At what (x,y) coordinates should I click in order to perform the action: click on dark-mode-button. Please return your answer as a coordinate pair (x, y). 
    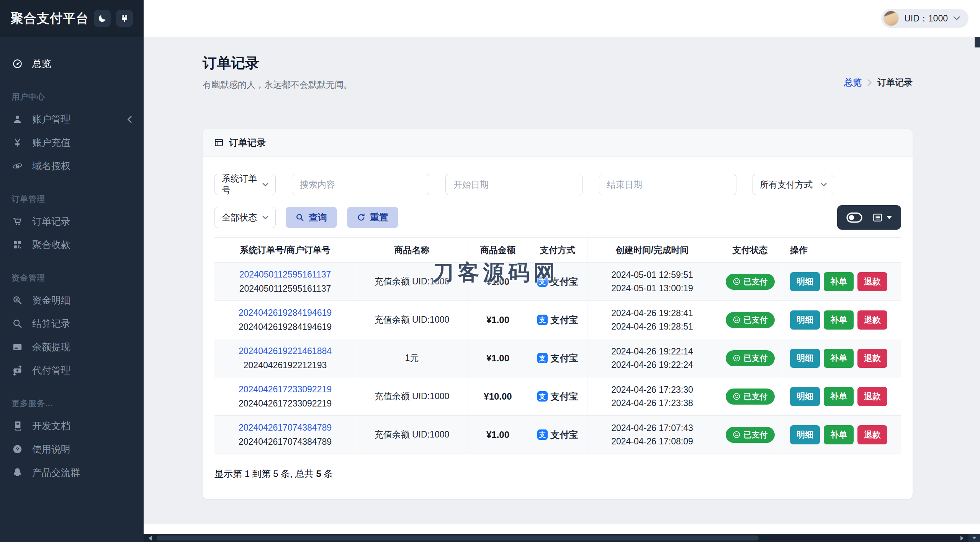
    Looking at the image, I should click on (102, 18).